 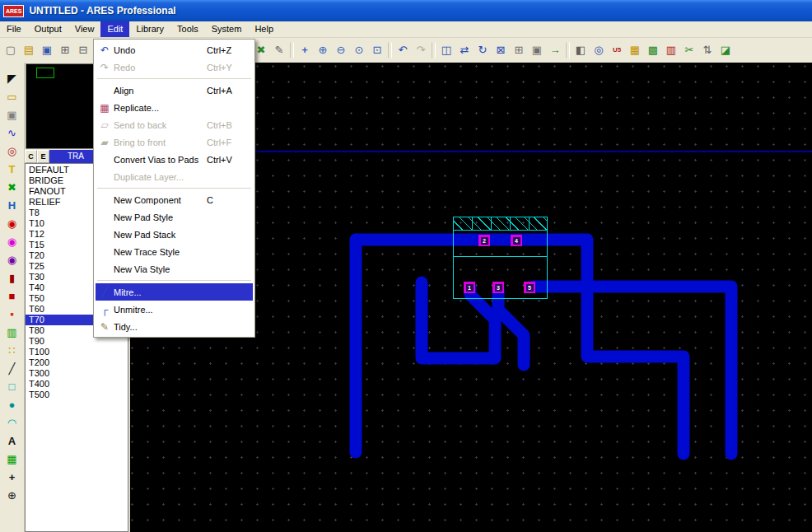 What do you see at coordinates (12, 350) in the screenshot?
I see `pad-stack-icon: ∷` at bounding box center [12, 350].